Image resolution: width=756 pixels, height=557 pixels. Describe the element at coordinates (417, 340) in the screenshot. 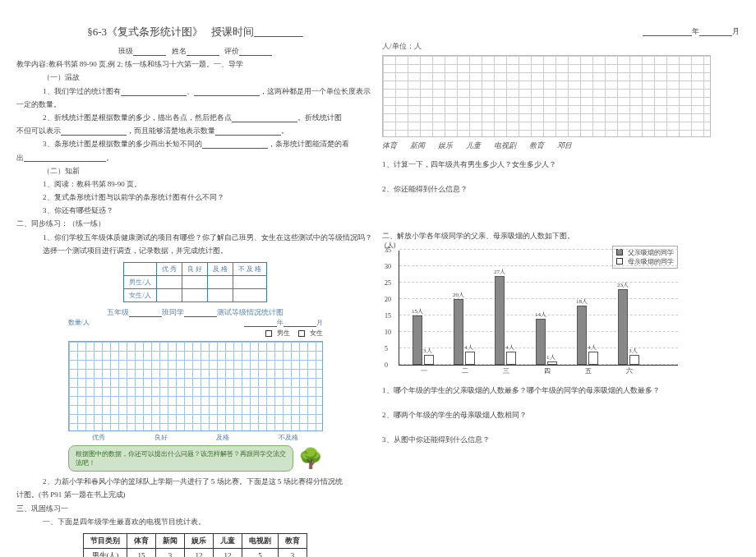

I see `father-bar: 15人` at that location.